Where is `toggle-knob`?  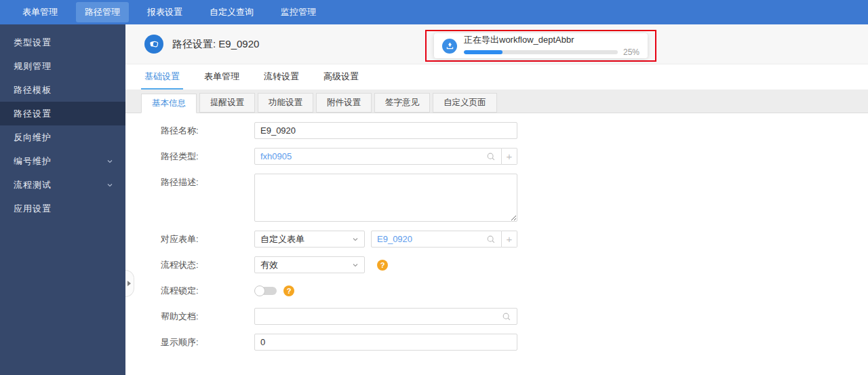 toggle-knob is located at coordinates (260, 291).